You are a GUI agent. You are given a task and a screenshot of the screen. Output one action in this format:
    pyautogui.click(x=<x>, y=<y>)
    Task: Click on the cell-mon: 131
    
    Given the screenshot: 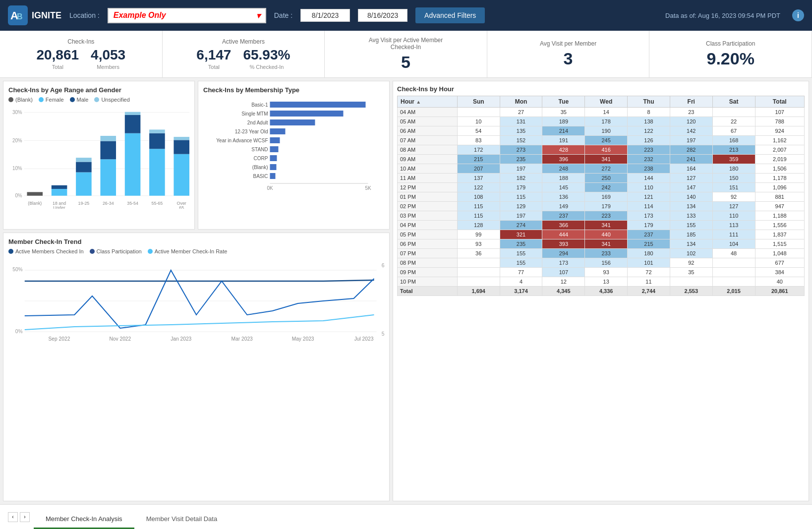 What is the action you would take?
    pyautogui.click(x=521, y=122)
    